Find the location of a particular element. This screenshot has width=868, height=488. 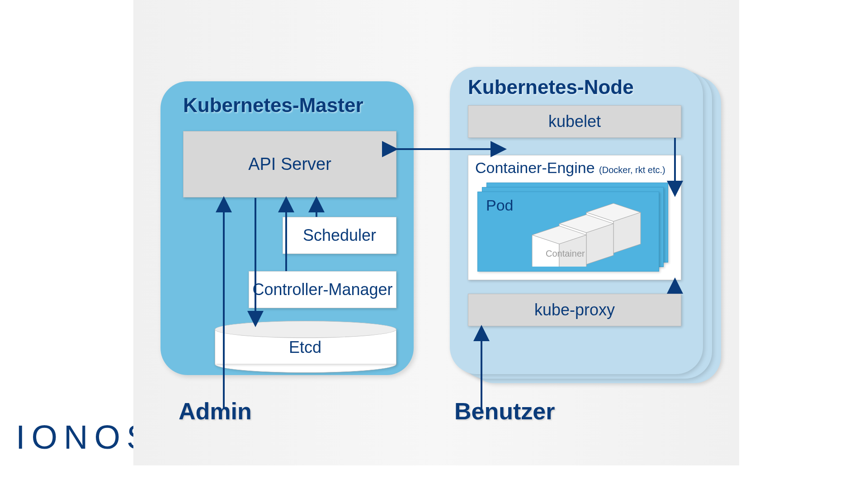

container-boxes-icon: Container is located at coordinates (586, 233).